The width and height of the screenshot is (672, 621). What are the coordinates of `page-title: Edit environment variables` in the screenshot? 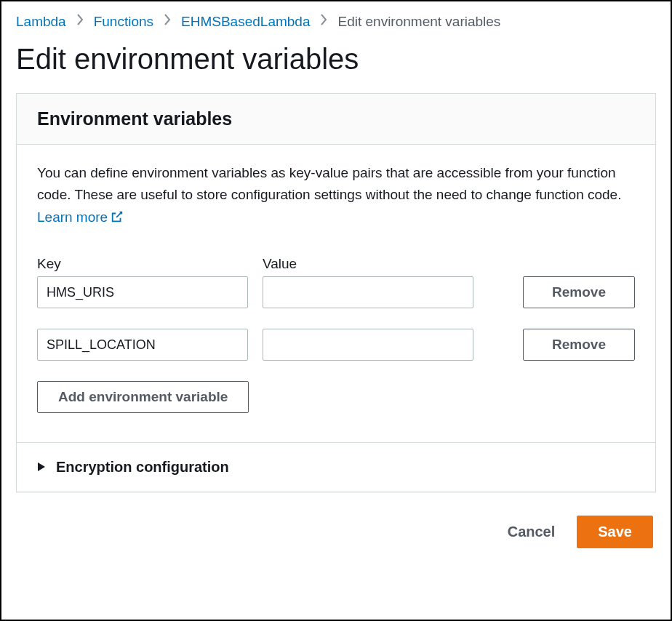 It's located at (336, 60).